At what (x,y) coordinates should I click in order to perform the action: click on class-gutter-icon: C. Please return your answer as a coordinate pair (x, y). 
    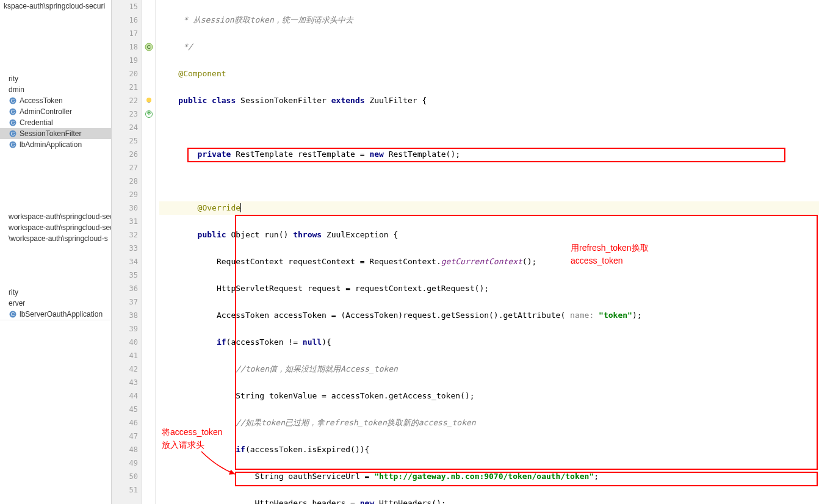
    Looking at the image, I should click on (149, 47).